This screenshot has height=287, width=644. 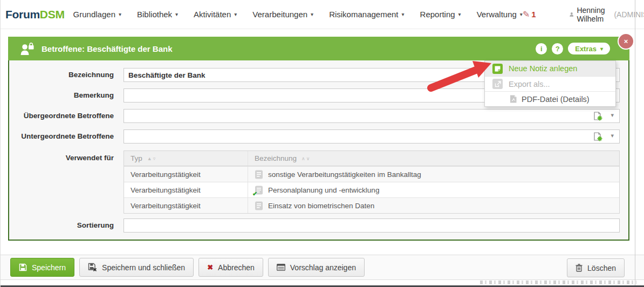 What do you see at coordinates (52, 14) in the screenshot?
I see `logo-dsm: DSM` at bounding box center [52, 14].